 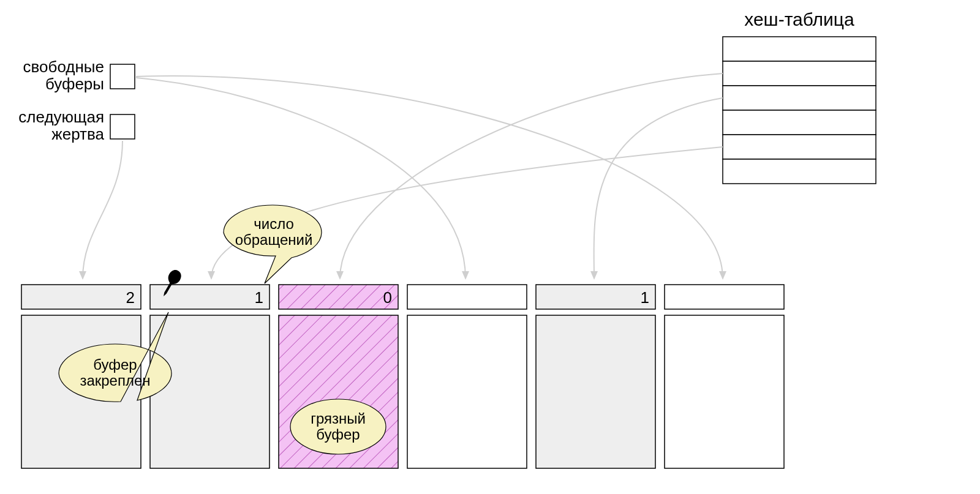 I want to click on next-victim-label-l2: жертва, so click(x=78, y=134).